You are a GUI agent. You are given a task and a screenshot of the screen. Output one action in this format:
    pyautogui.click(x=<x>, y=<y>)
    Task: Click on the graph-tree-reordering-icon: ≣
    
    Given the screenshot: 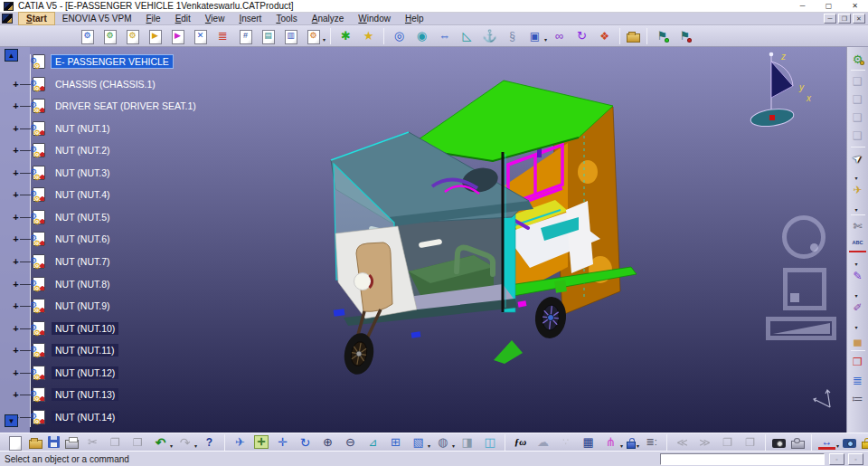 What is the action you would take?
    pyautogui.click(x=222, y=36)
    